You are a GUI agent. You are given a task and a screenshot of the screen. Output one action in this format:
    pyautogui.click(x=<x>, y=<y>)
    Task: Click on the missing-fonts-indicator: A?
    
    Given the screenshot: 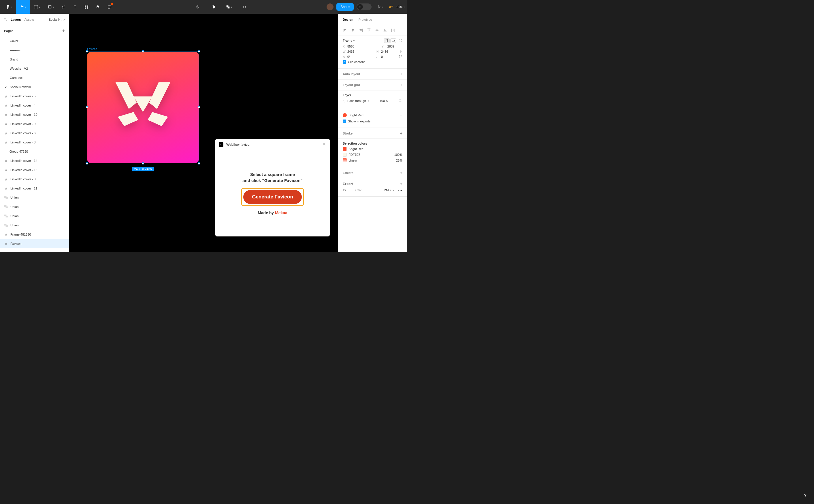 What is the action you would take?
    pyautogui.click(x=391, y=7)
    